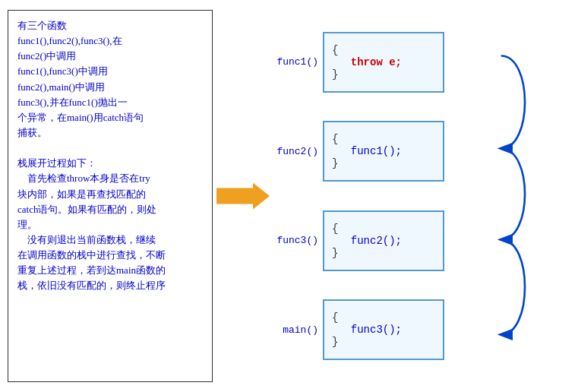 This screenshot has width=578, height=392. I want to click on main-arrow-container, so click(243, 196).